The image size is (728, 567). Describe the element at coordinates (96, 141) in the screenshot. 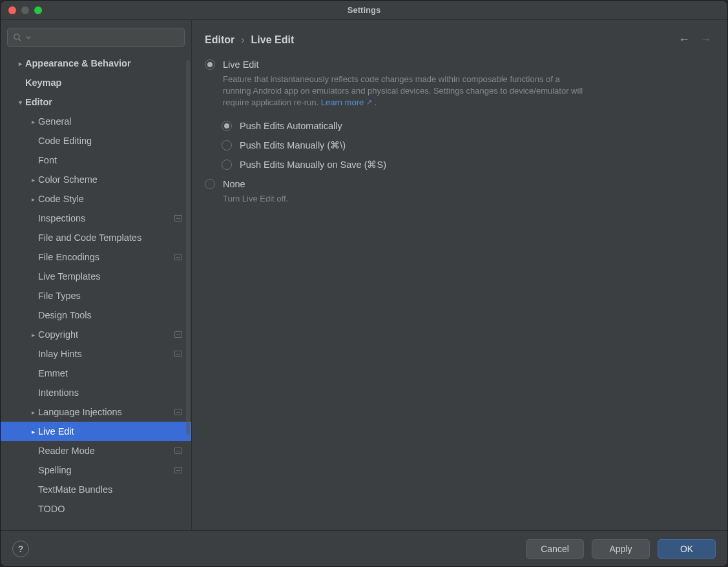

I see `sidebar-item: Code Editing` at that location.